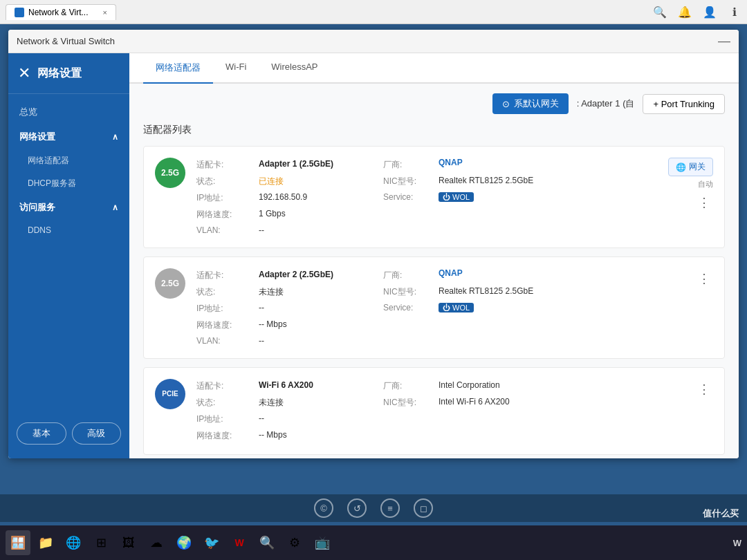 This screenshot has width=747, height=560. I want to click on label-ip-2: IP地址:, so click(228, 308).